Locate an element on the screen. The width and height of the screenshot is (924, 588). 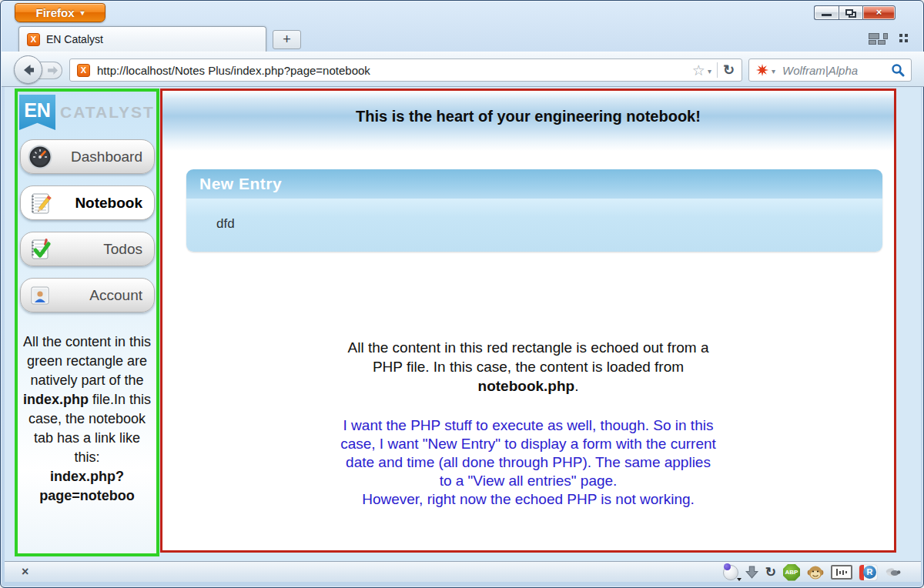
new-tab-button: + is located at coordinates (286, 40).